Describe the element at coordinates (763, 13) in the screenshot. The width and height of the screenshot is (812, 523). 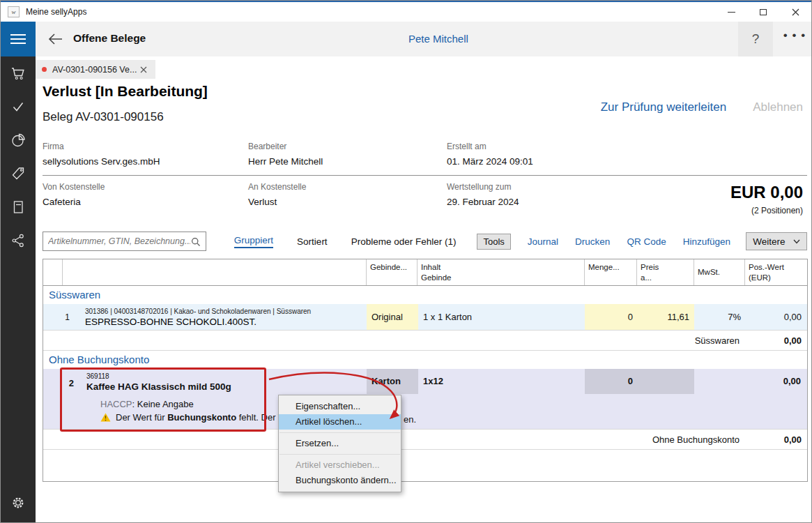
I see `maximize-icon` at that location.